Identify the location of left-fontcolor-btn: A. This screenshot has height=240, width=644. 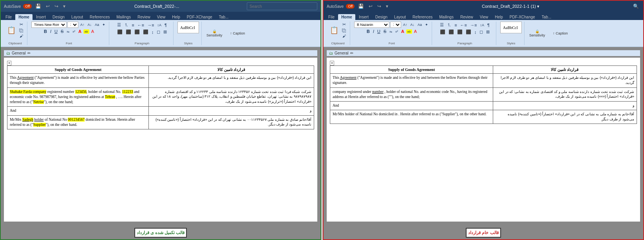
(80, 31).